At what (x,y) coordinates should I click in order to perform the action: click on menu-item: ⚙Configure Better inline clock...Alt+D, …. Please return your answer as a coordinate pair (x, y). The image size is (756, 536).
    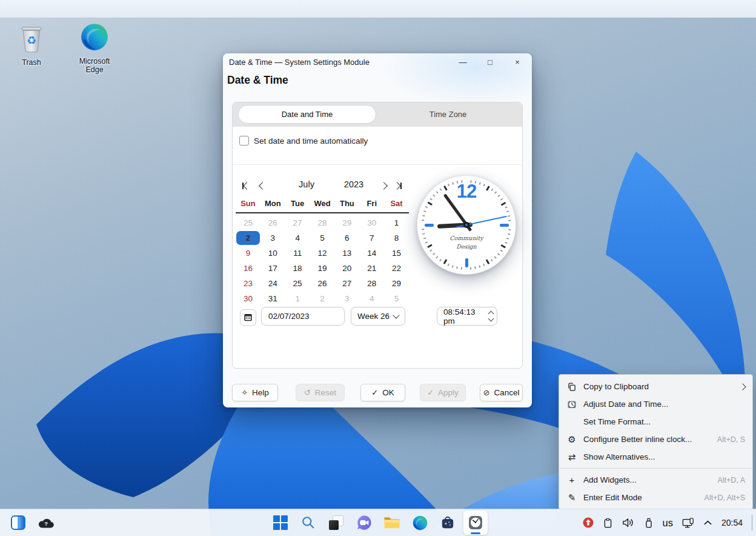
    Looking at the image, I should click on (655, 439).